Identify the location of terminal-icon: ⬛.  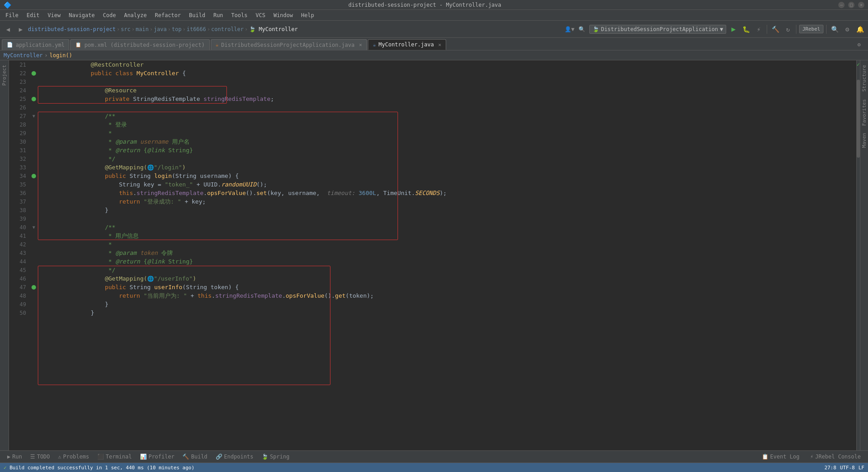
(101, 457).